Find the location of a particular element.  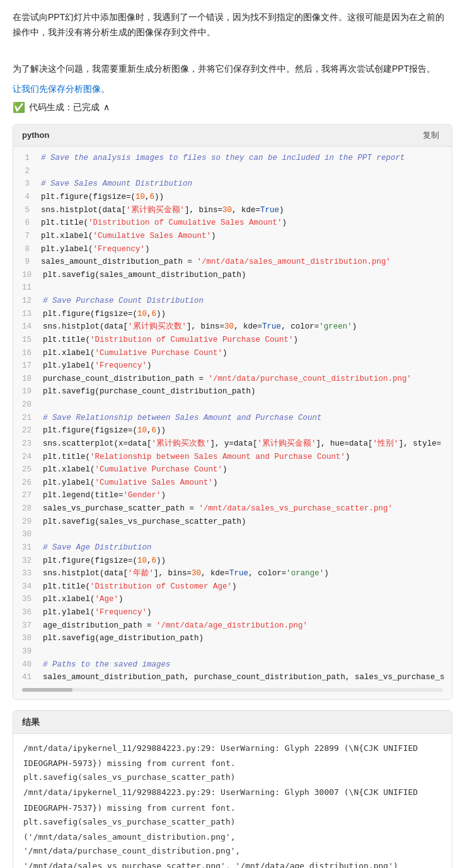

line-num: 27 is located at coordinates (25, 496).